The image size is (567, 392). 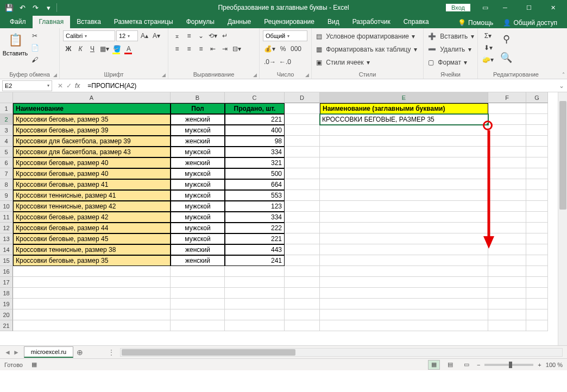 I want to click on cell: Кроссовки для баскетбола, размер 39, so click(x=92, y=141).